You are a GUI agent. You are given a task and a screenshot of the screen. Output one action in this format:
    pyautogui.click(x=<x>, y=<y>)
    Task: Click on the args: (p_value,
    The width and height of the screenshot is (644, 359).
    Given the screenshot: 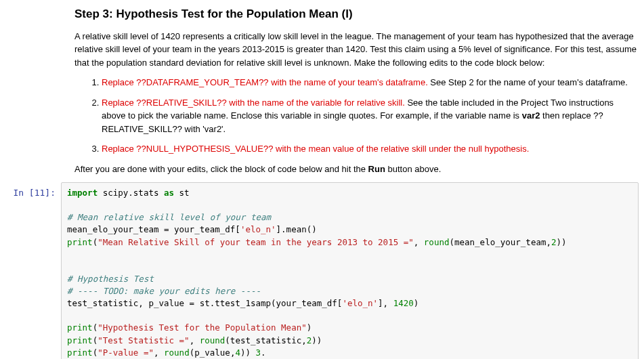 What is the action you would take?
    pyautogui.click(x=213, y=352)
    